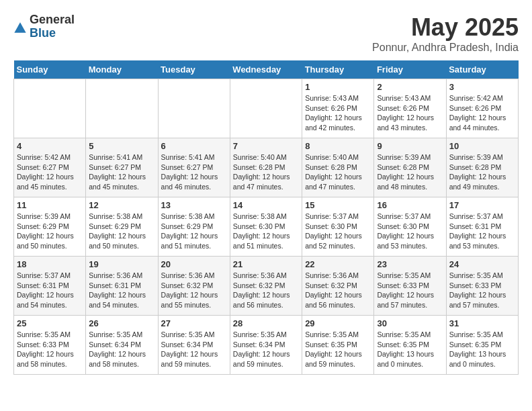 This screenshot has height=411, width=532. What do you see at coordinates (410, 265) in the screenshot?
I see `day-number: 23` at bounding box center [410, 265].